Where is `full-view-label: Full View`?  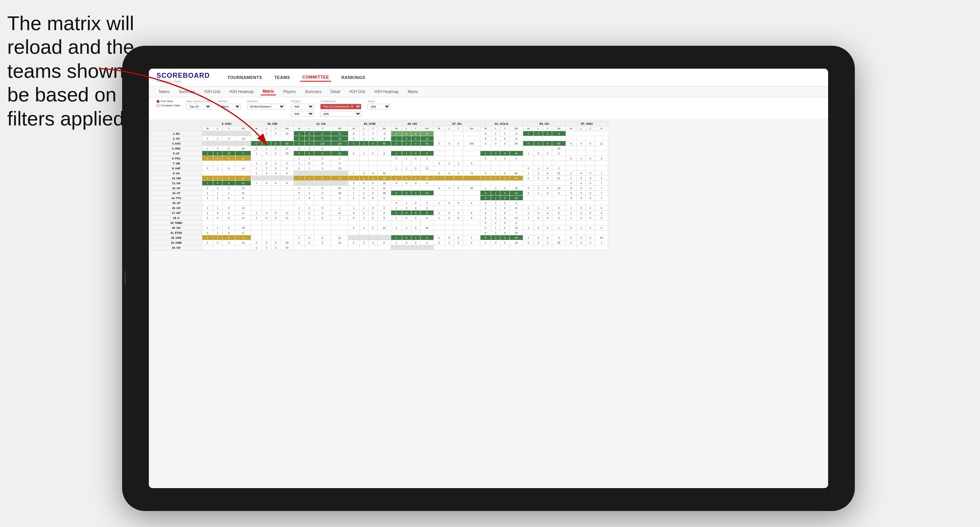
full-view-label: Full View is located at coordinates (167, 101).